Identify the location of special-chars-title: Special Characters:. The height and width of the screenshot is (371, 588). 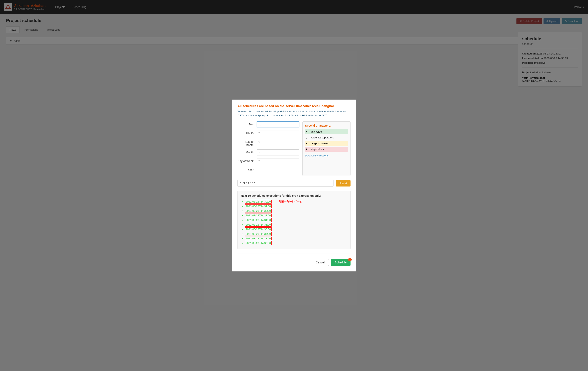
(326, 125).